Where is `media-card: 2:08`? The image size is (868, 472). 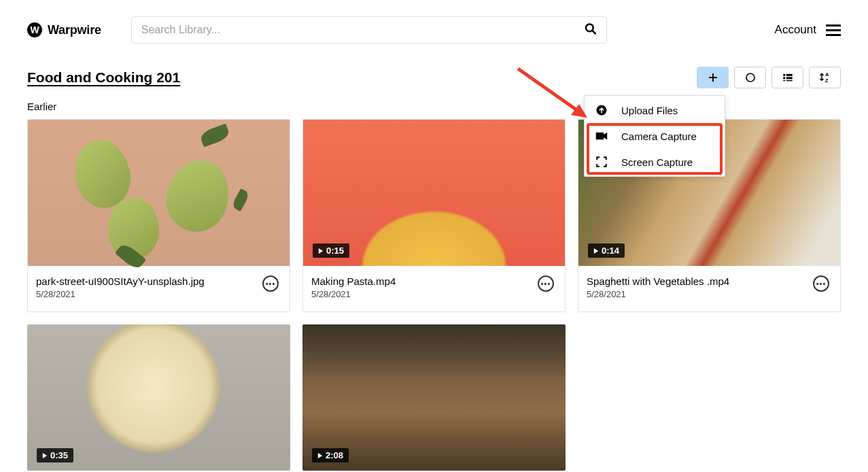 media-card: 2:08 is located at coordinates (434, 397).